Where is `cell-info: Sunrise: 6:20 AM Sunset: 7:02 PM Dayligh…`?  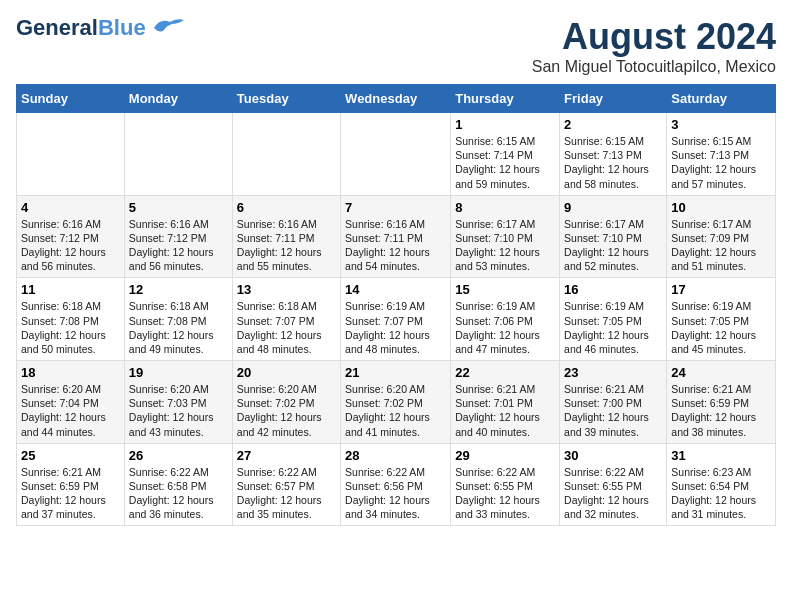
cell-info: Sunrise: 6:20 AM Sunset: 7:02 PM Dayligh… is located at coordinates (396, 410).